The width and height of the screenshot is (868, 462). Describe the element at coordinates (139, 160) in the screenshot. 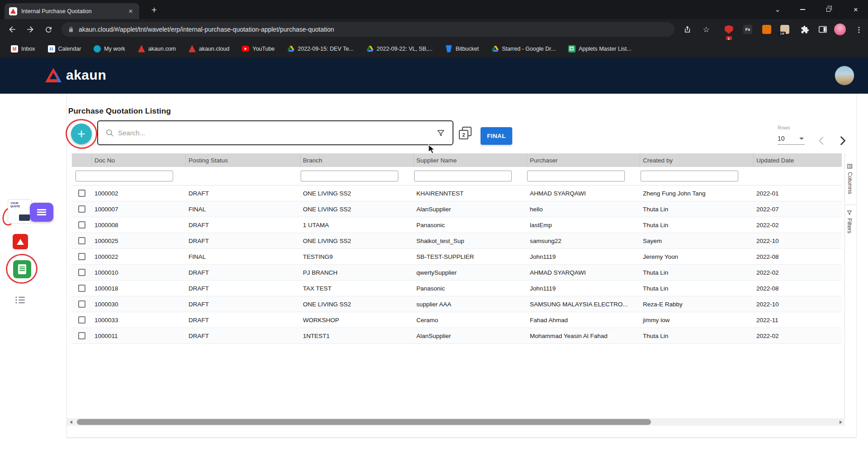

I see `column-header-doc-no: Doc No` at that location.